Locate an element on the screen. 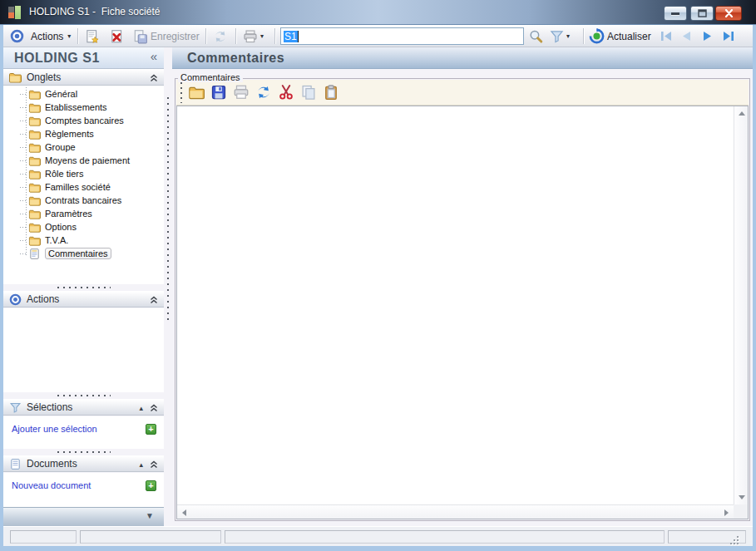 Image resolution: width=756 pixels, height=551 pixels. resize-grip-icon is located at coordinates (735, 541).